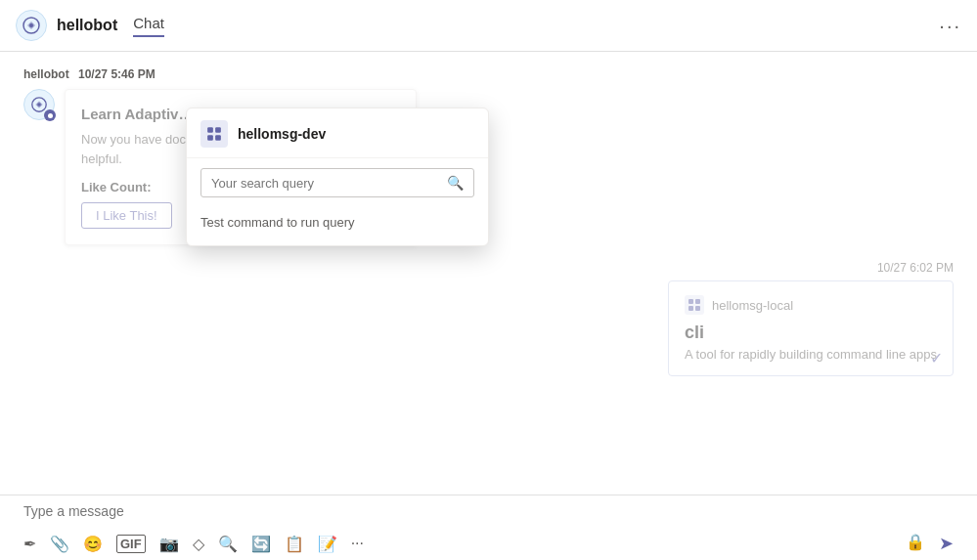 This screenshot has width=977, height=560. I want to click on message-input-row, so click(489, 511).